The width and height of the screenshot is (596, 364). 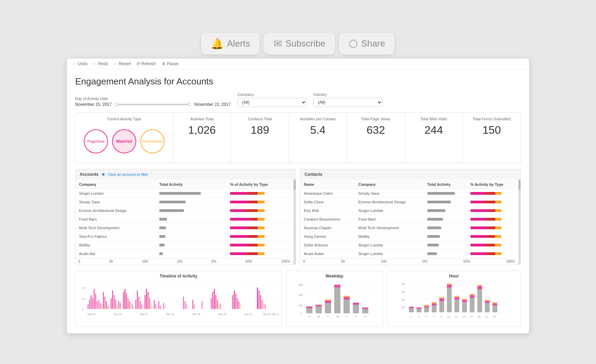 What do you see at coordinates (409, 211) in the screenshot?
I see `table-row: Elsy BrittSinger Lumber` at bounding box center [409, 211].